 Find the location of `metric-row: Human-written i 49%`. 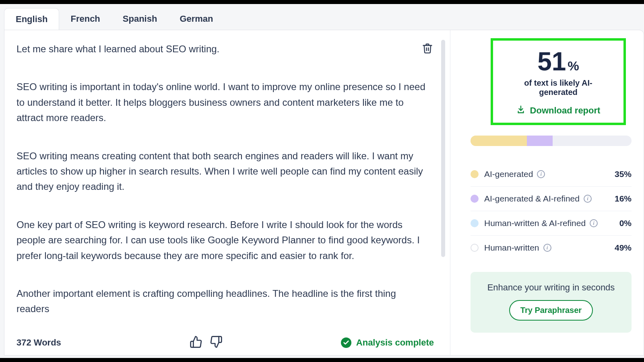

metric-row: Human-written i 49% is located at coordinates (551, 248).